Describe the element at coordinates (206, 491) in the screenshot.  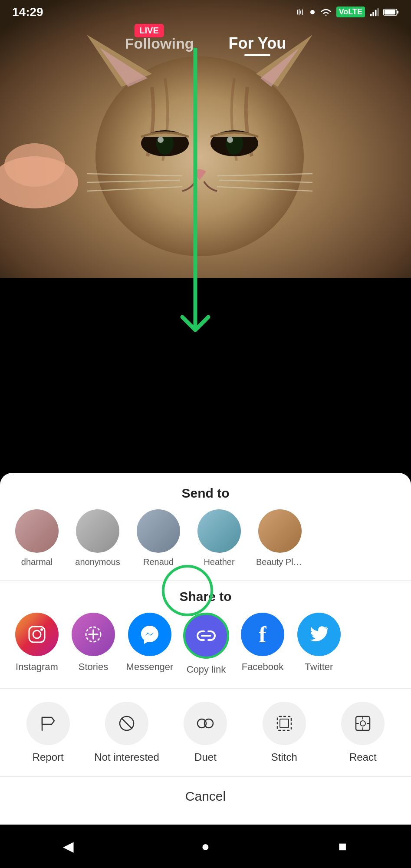
I see `send-to-title: Send to` at that location.